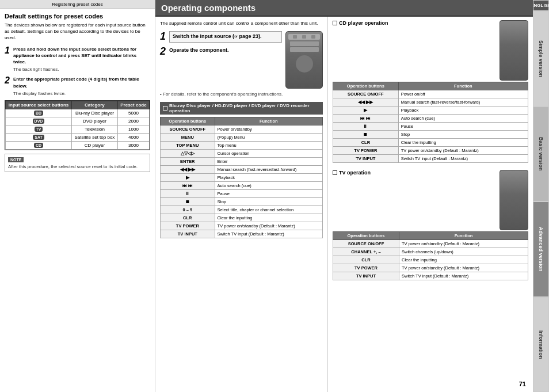 Image resolution: width=549 pixels, height=392 pixels. Describe the element at coordinates (242, 162) in the screenshot. I see `blu-ray-row: ENTER Enter` at that location.